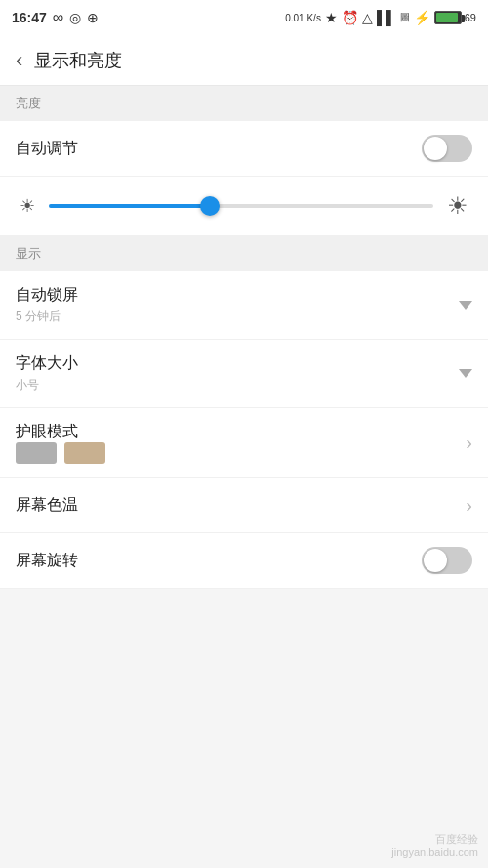 Image resolution: width=488 pixels, height=868 pixels. What do you see at coordinates (244, 443) in the screenshot?
I see `eye-care-row: 护眼模式 ›` at bounding box center [244, 443].